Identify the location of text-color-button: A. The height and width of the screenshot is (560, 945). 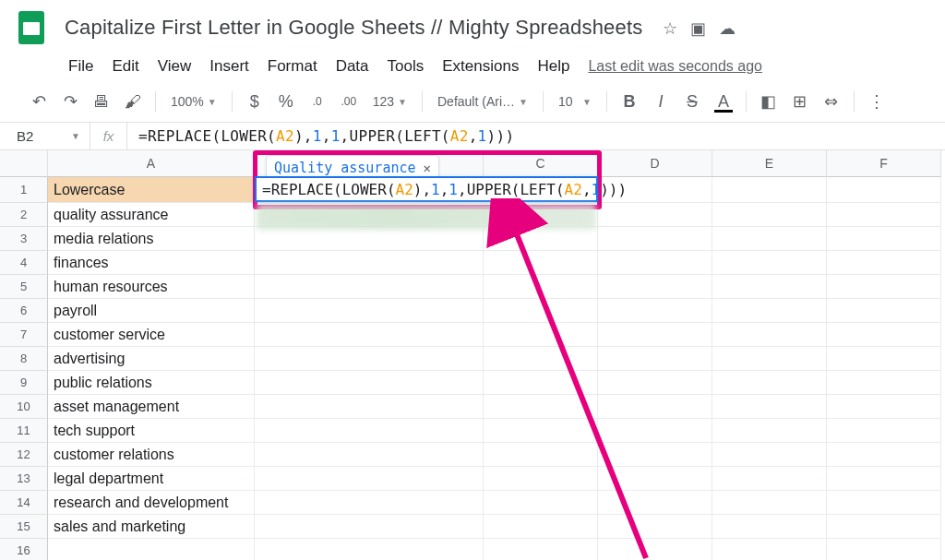
(724, 101).